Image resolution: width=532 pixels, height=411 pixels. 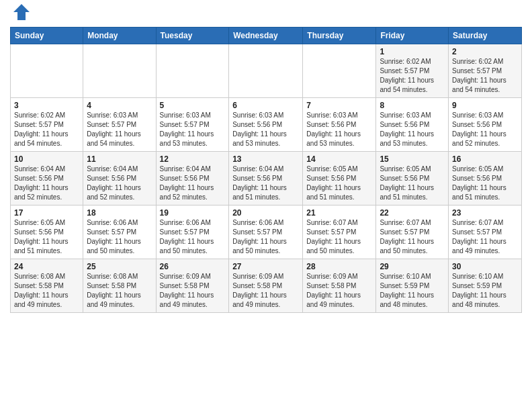 I want to click on day-number: 11, so click(x=120, y=159).